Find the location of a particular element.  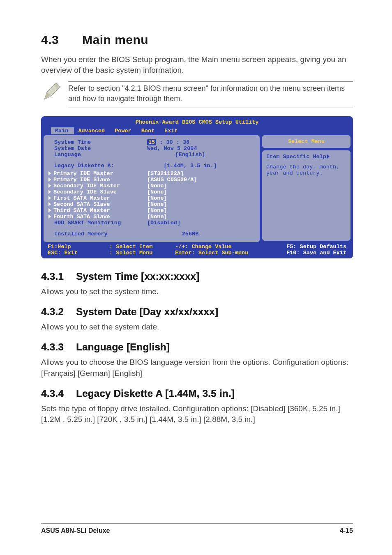

esc-exit: ESC: Exit is located at coordinates (78, 253).